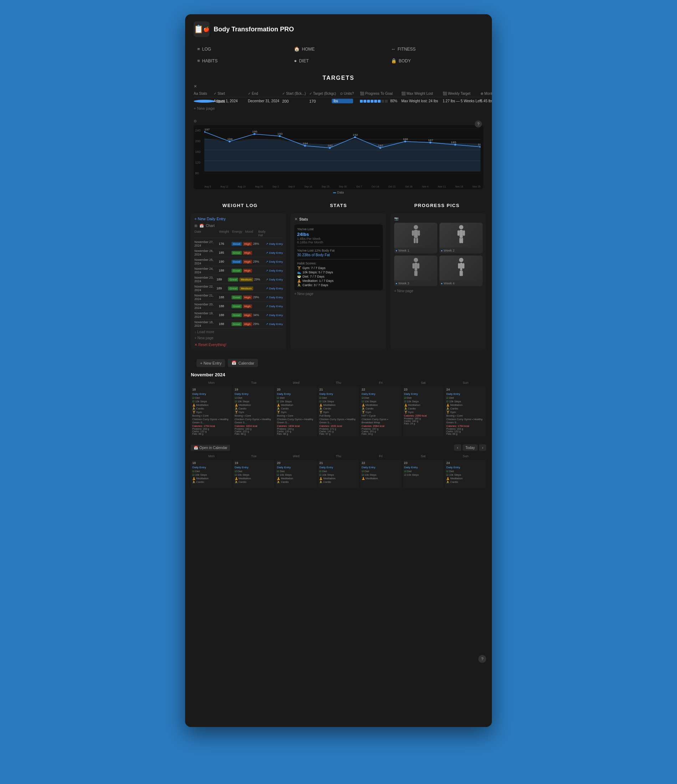 The width and height of the screenshot is (677, 784). What do you see at coordinates (338, 55) in the screenshot?
I see `nav-grid: ≡ LOG 🏠 HOME ↔ FITNESS ≡ HABITS ● DIET 🔒…` at bounding box center [338, 55].